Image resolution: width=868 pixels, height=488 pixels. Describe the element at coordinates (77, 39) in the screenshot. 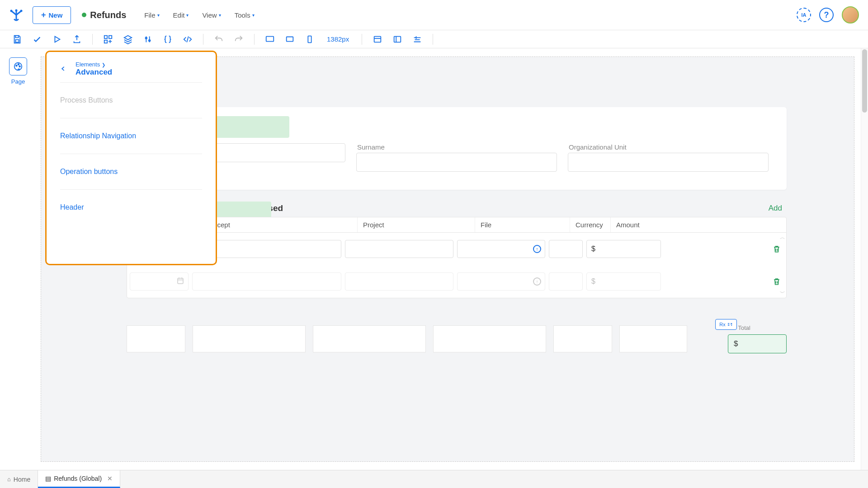

I see `export-icon` at that location.